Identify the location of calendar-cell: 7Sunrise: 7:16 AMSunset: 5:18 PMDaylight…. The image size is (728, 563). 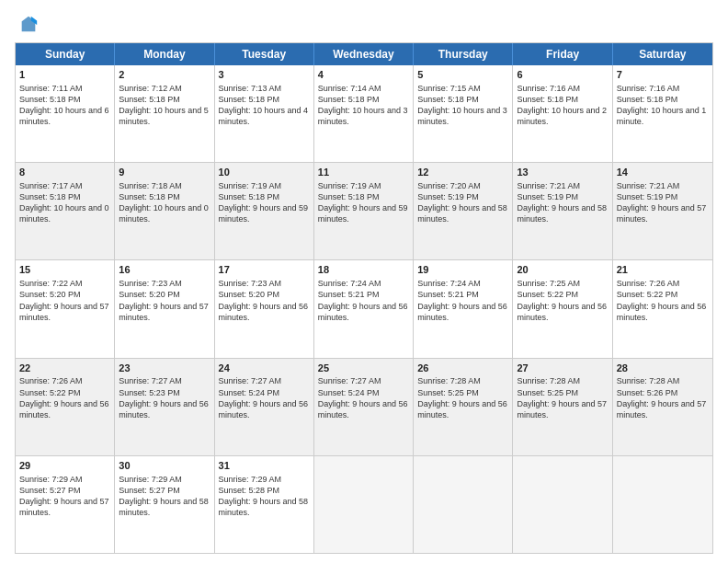
(663, 114).